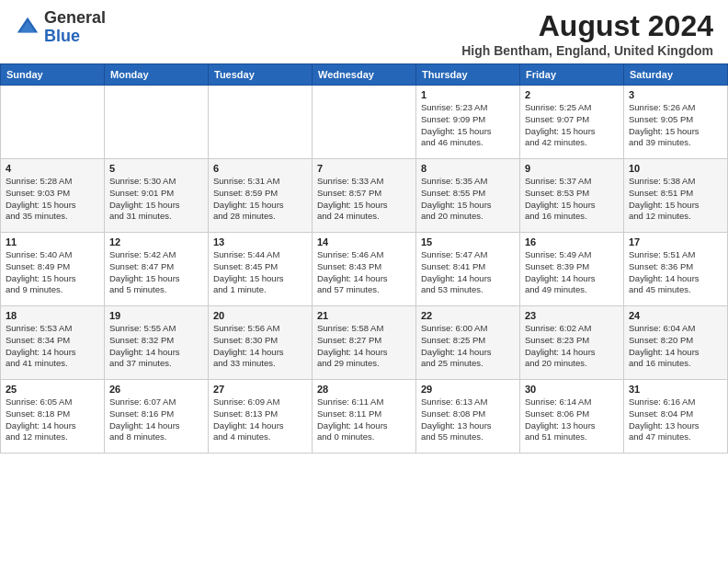 This screenshot has height=563, width=728. I want to click on calendar-cell: 30Sunrise: 6:14 AM Sunset: 8:06 PM Dayli…, so click(572, 417).